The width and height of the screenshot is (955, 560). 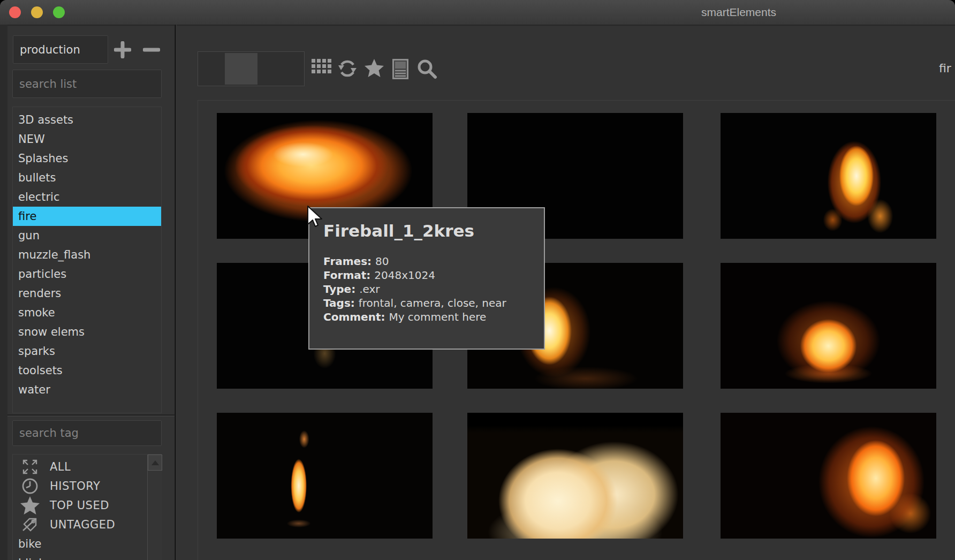 What do you see at coordinates (155, 463) in the screenshot?
I see `scroll-up-button` at bounding box center [155, 463].